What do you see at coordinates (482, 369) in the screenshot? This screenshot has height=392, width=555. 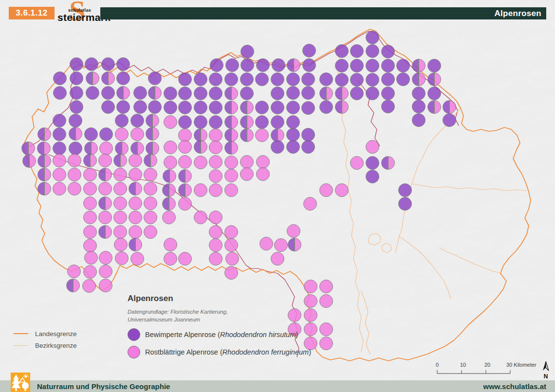 I see `scale-bar: 0102030 Kilometer` at bounding box center [482, 369].